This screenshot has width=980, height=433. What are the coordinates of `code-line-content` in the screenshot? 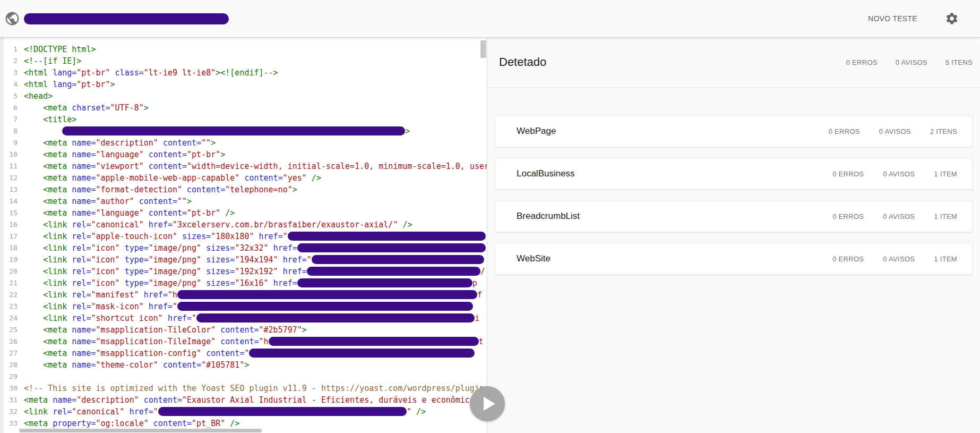 It's located at (252, 377).